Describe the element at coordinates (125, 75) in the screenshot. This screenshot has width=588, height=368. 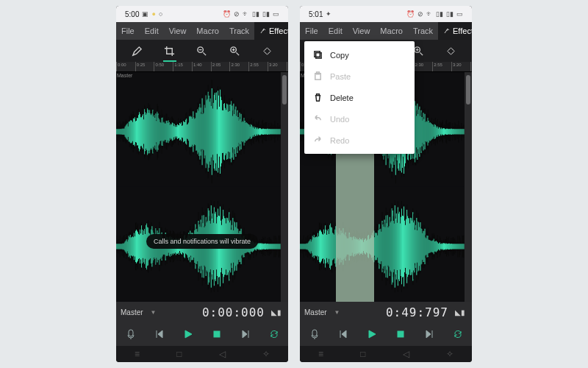
I see `track-label: Master` at that location.